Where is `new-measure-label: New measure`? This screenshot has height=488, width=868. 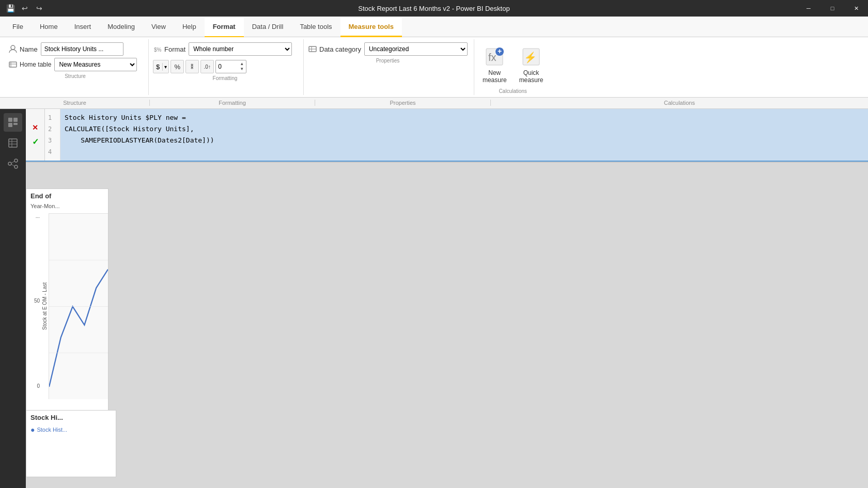 new-measure-label: New measure is located at coordinates (495, 76).